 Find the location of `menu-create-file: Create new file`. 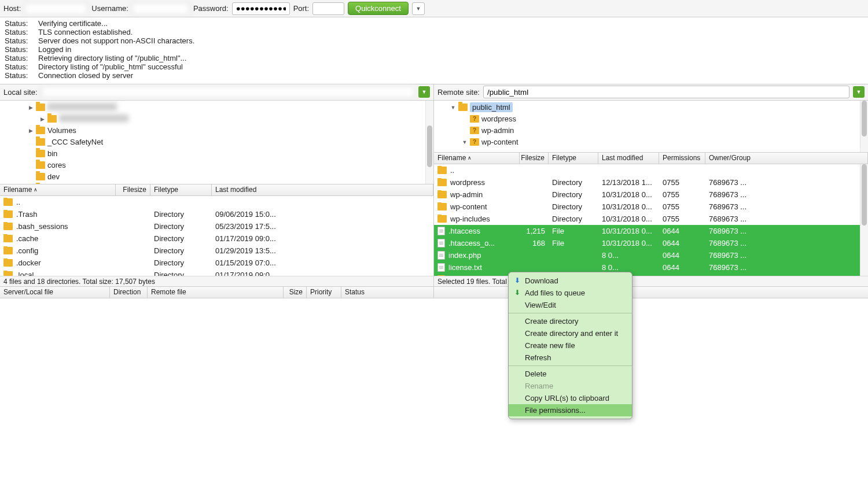

menu-create-file: Create new file is located at coordinates (571, 346).